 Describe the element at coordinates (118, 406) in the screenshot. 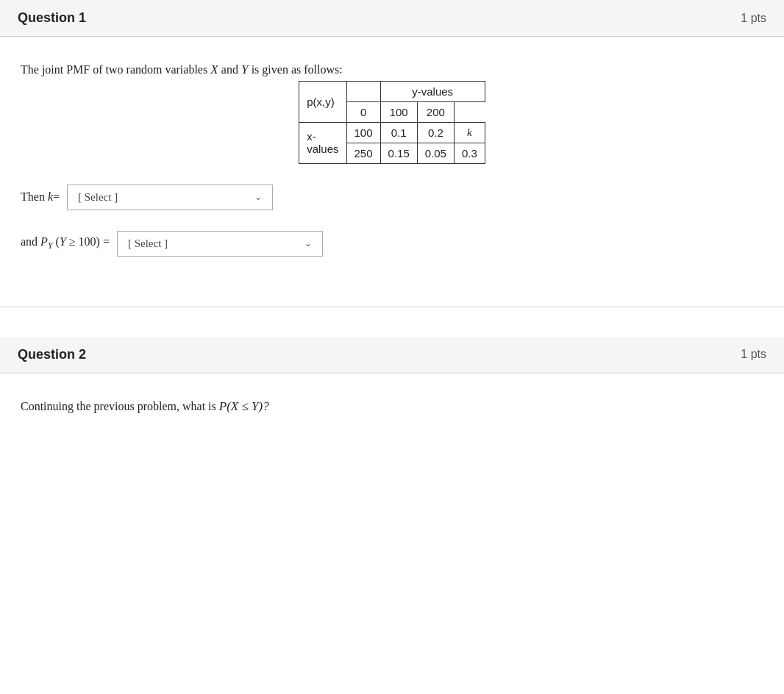

I see `q2-body-text: Continuing the previous problem, what is` at that location.